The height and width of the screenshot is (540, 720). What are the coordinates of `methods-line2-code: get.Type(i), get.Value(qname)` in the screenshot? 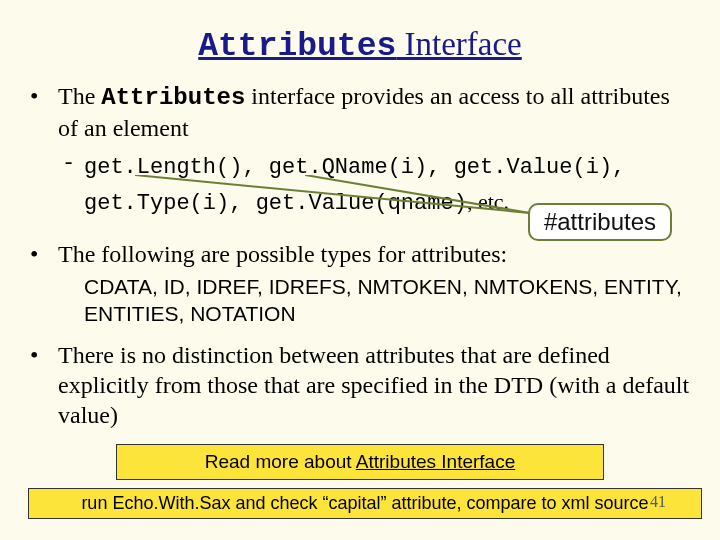 It's located at (276, 204).